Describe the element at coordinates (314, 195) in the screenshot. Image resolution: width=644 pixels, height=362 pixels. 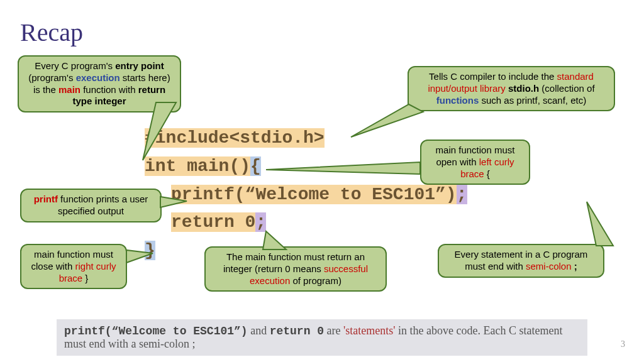
I see `code-line-printf: printf(“Welcome to ESC101”)` at that location.